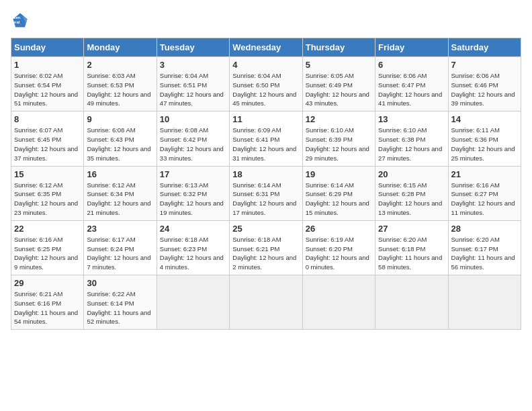  I want to click on day-info: Sunrise: 6:21 AMSunset: 6:16 PMDaylight:…, so click(46, 308).